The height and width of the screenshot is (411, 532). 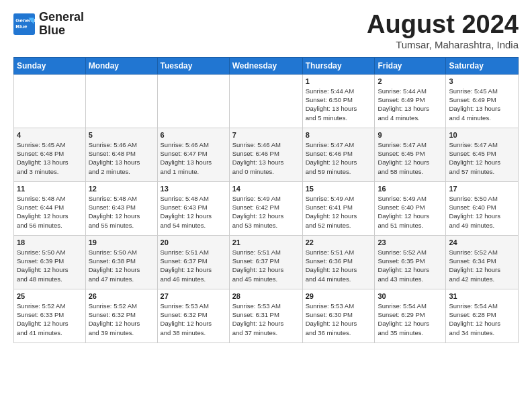 What do you see at coordinates (62, 17) in the screenshot?
I see `logo-line1: General` at bounding box center [62, 17].